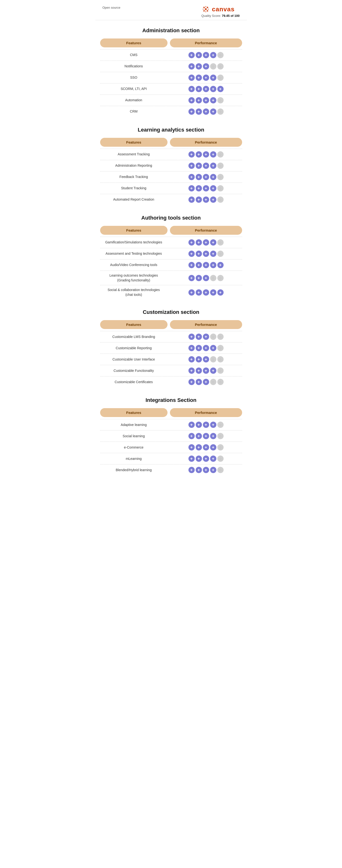 This screenshot has width=342, height=868. Describe the element at coordinates (134, 447) in the screenshot. I see `feature-cell: e-Commerce` at that location.